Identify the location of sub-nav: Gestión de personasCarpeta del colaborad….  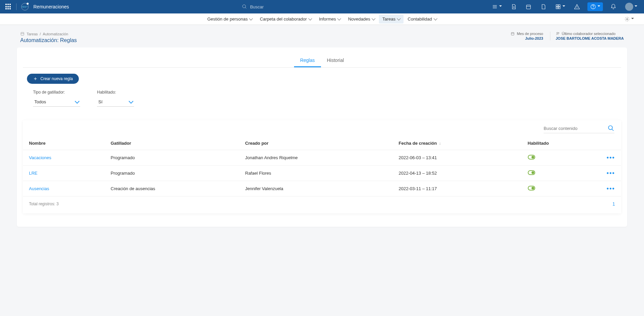
(322, 19).